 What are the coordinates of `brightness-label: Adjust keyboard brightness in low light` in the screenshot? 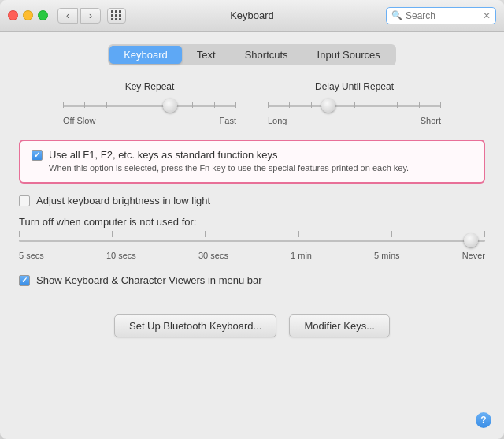 It's located at (123, 200).